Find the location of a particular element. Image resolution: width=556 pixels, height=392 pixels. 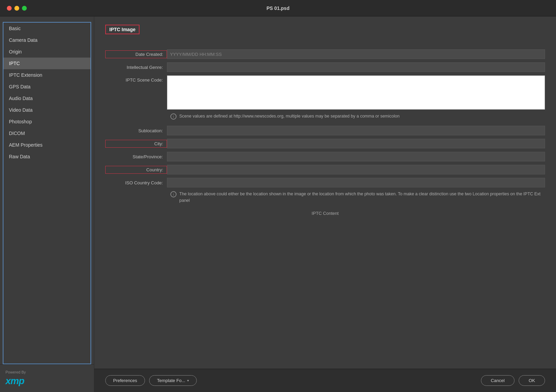

sidebar-item-aem-properties: AEM Properties is located at coordinates (47, 145).